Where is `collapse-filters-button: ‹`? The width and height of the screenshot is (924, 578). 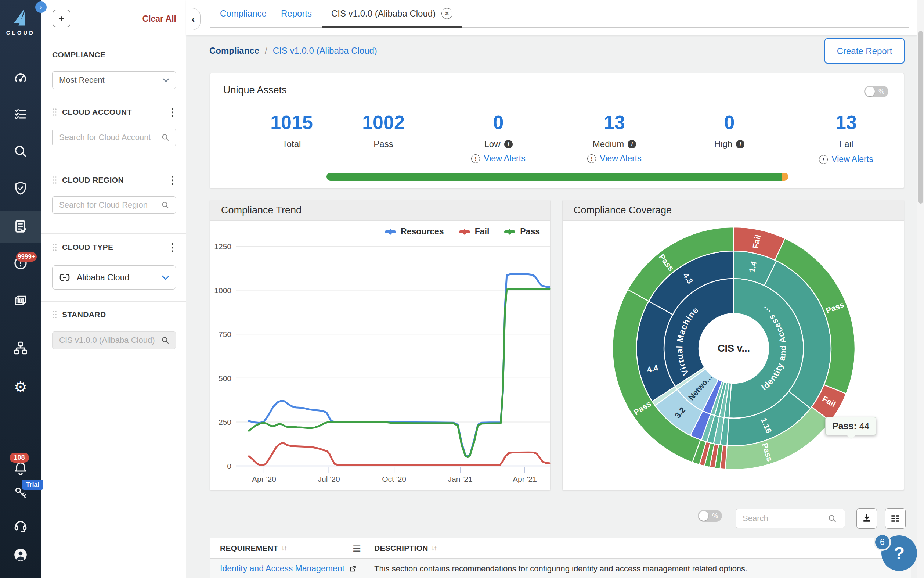
collapse-filters-button: ‹ is located at coordinates (193, 19).